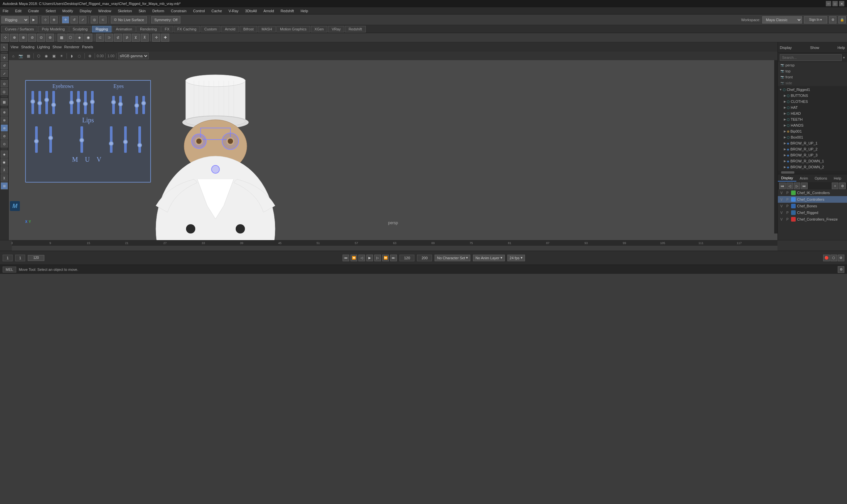  Describe the element at coordinates (54, 56) in the screenshot. I see `vp-texture-btn: ▣` at that location.